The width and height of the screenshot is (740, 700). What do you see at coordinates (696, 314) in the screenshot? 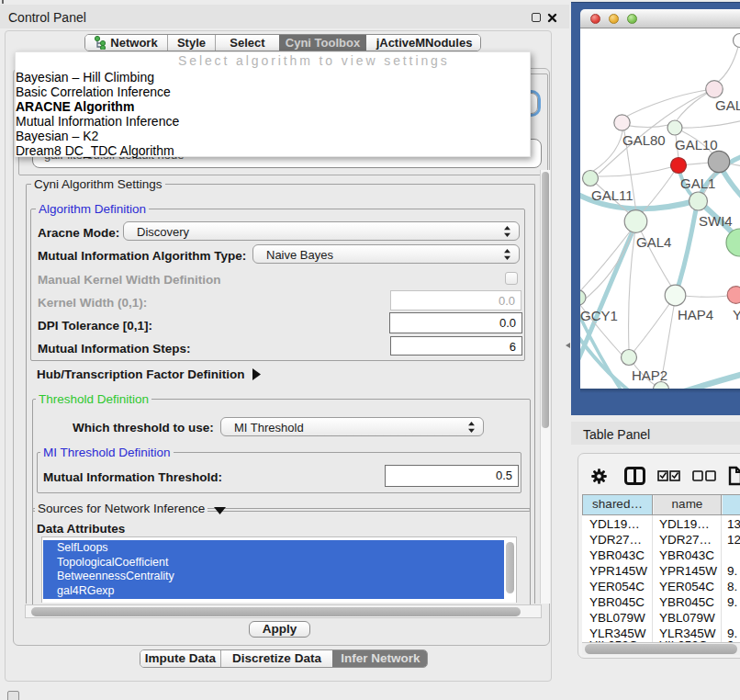
I see `svg-text: HAP4` at bounding box center [696, 314].